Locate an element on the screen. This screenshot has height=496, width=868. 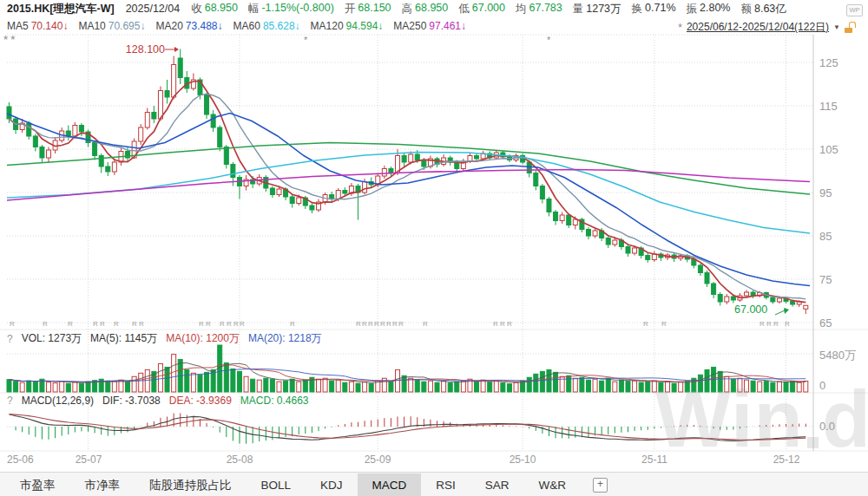
volume-axis-zero: 0 is located at coordinates (823, 385).